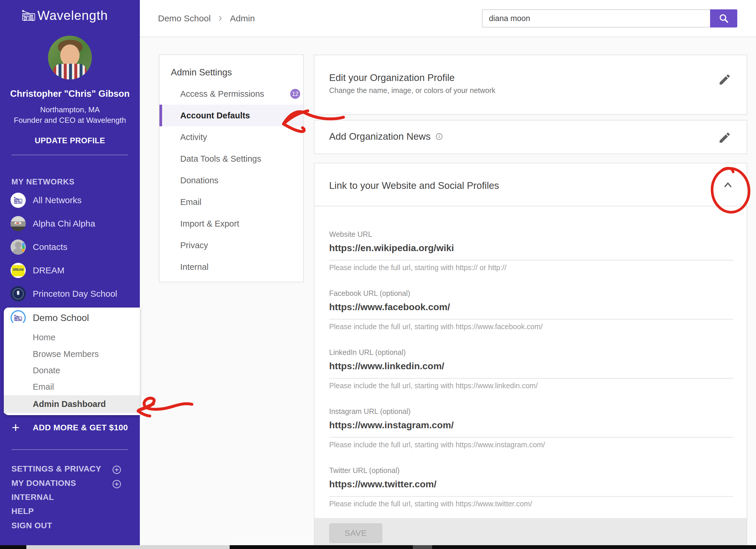 The height and width of the screenshot is (549, 756). Describe the element at coordinates (231, 137) in the screenshot. I see `admin-item-activity: Activity` at that location.